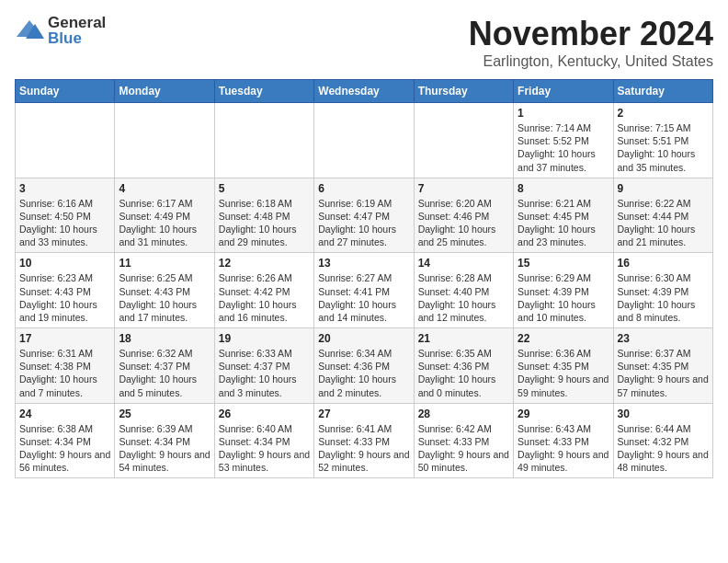 The image size is (728, 563). Describe the element at coordinates (663, 141) in the screenshot. I see `calendar-day-cell: 2Sunrise: 7:15 AM Sunset: 5:51 PM Daylig…` at that location.